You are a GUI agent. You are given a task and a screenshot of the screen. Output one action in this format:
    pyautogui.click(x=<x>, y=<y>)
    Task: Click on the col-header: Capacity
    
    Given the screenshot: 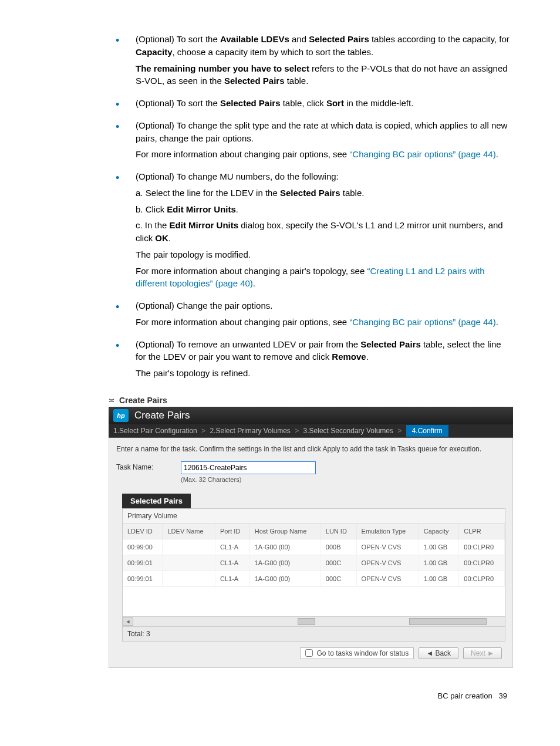 What is the action you would take?
    pyautogui.click(x=439, y=532)
    